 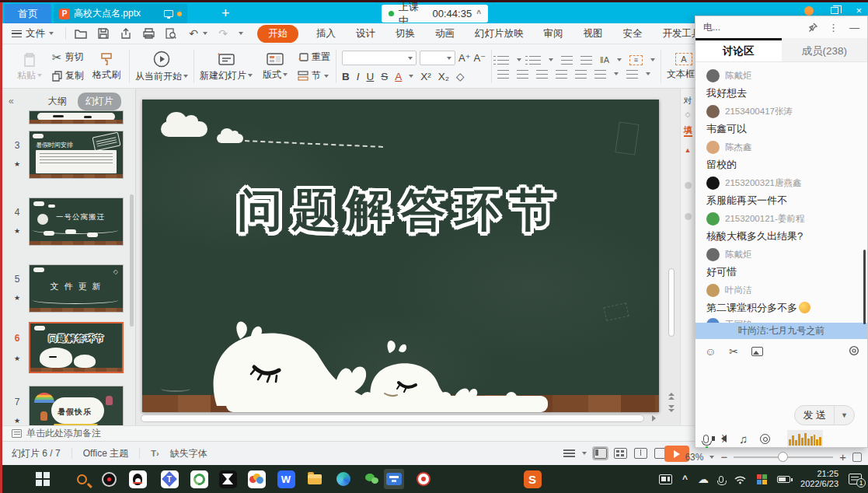 I want to click on placeholder-icon: ≡, so click(x=636, y=61).